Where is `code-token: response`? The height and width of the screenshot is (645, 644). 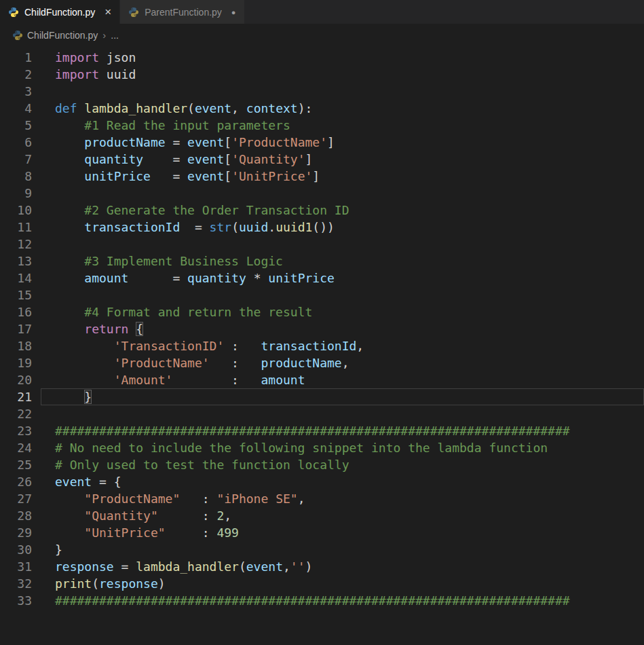
code-token: response is located at coordinates (84, 566).